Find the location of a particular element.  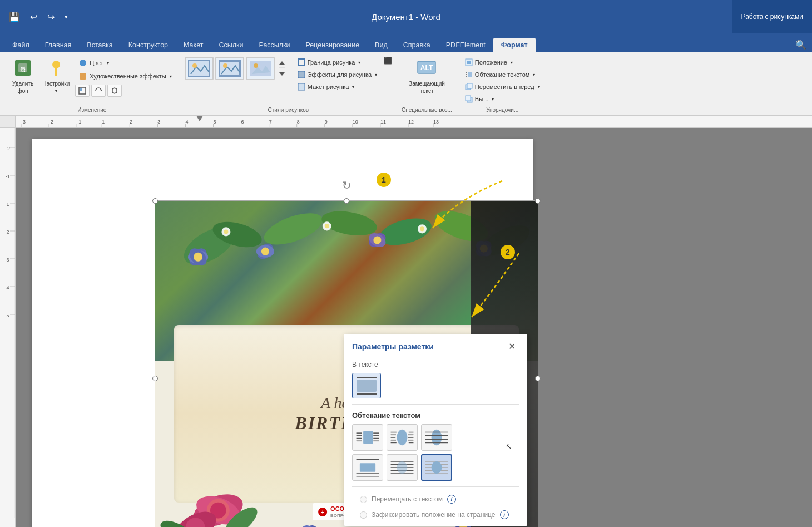

svg-text: -1 is located at coordinates (79, 122).